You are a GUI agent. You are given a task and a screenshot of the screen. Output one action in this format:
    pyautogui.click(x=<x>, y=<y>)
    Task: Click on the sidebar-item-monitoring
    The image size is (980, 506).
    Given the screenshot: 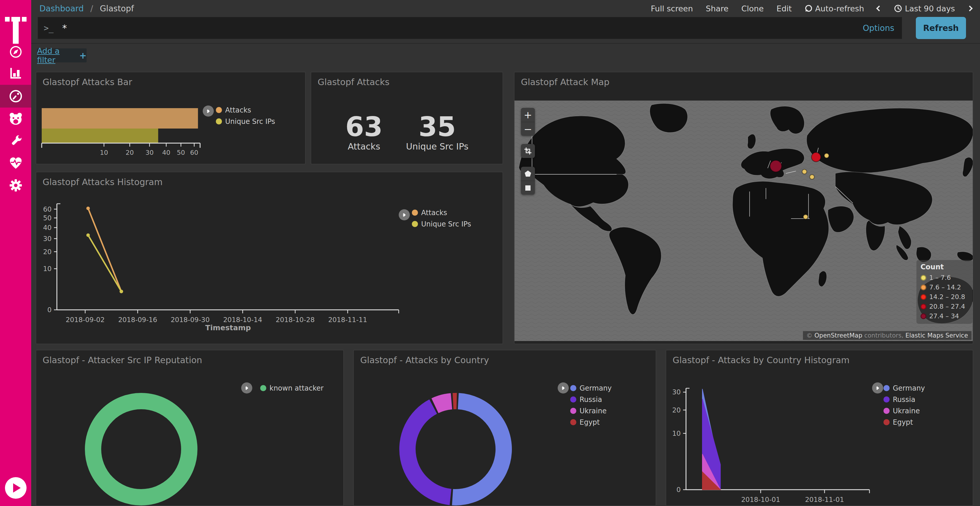 What is the action you would take?
    pyautogui.click(x=16, y=163)
    